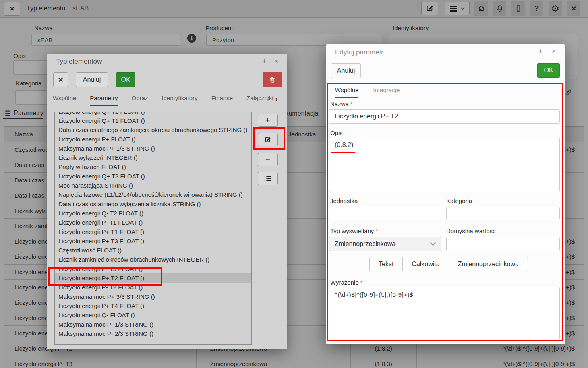 The width and height of the screenshot is (588, 368). What do you see at coordinates (459, 201) in the screenshot?
I see `dialog-kategoria-label: Kategoria` at bounding box center [459, 201].